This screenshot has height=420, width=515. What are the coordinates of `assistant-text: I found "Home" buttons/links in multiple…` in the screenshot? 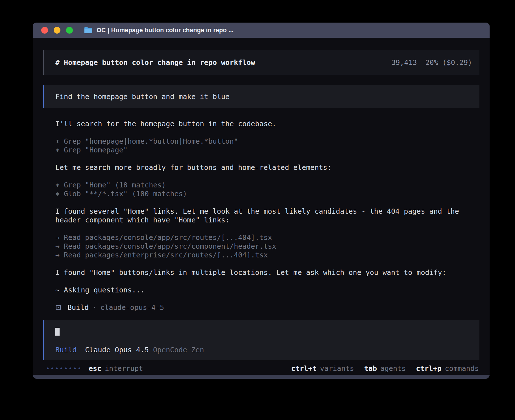 It's located at (267, 273).